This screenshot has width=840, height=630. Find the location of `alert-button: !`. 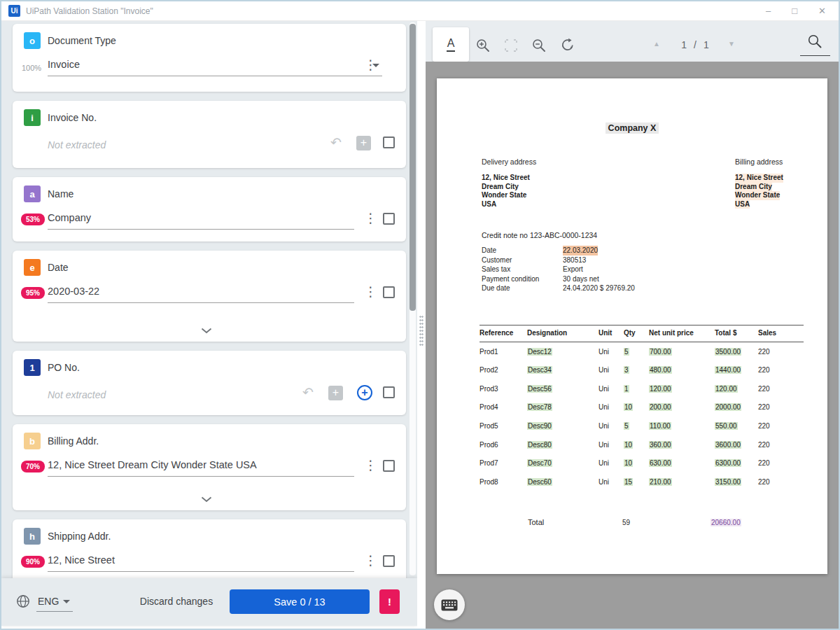

alert-button: ! is located at coordinates (389, 602).